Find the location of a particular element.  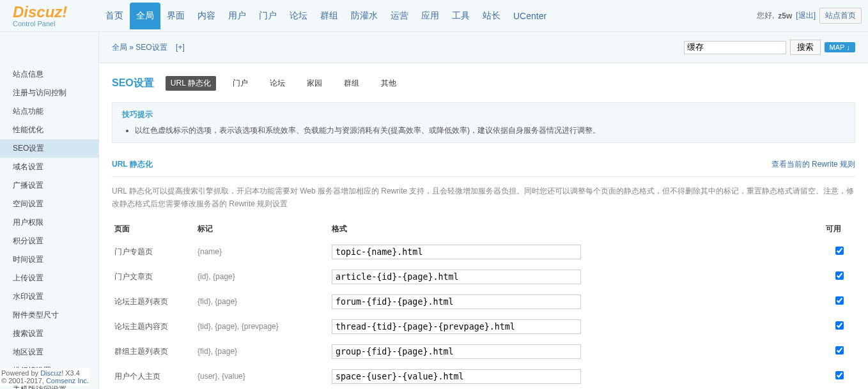

tip-title: 技巧提示 is located at coordinates (483, 115).